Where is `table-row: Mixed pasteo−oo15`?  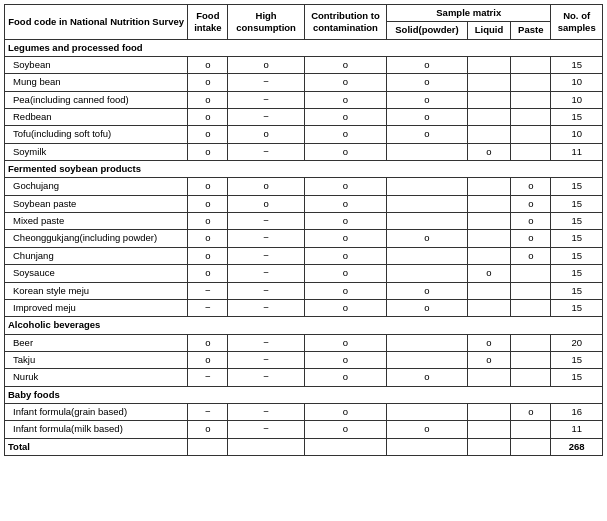
table-row: Mixed pasteo−oo15 is located at coordinates (304, 222).